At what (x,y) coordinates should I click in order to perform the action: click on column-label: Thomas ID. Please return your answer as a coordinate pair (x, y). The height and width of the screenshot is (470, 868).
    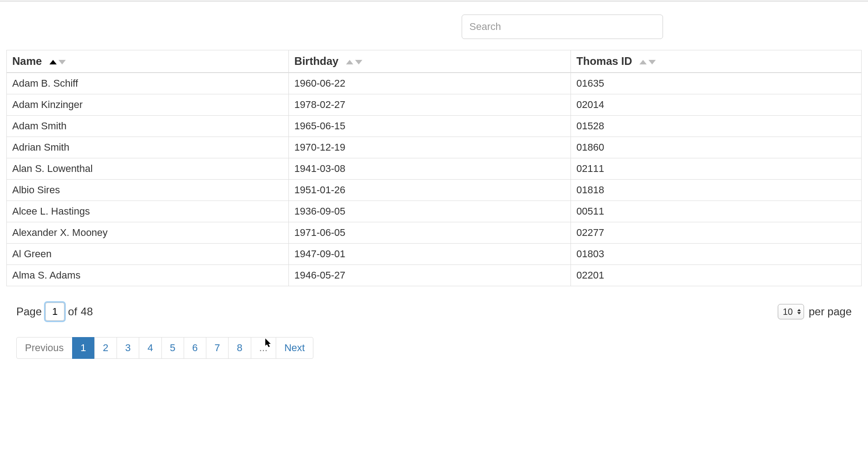
    Looking at the image, I should click on (604, 61).